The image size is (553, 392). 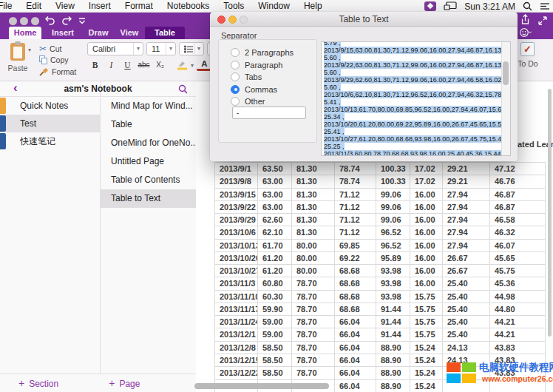 What do you see at coordinates (380, 334) in the screenshot?
I see `table-row: 2013/12/159.0078.7066.0491.4415.7525.404…` at bounding box center [380, 334].